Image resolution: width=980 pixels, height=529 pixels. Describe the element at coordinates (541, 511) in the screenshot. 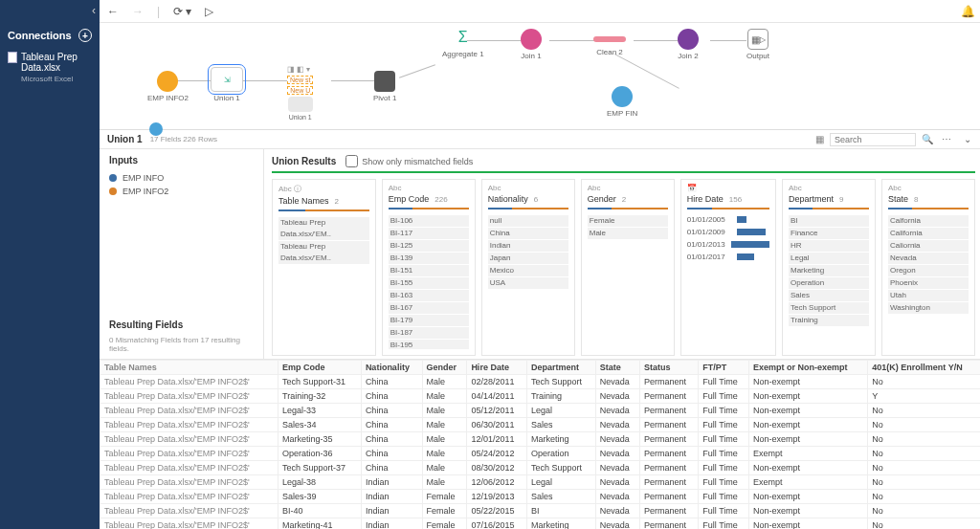

I see `table-row: Tableau Prep Data.xlsx/'EMP INFO2$'BI-40…` at that location.